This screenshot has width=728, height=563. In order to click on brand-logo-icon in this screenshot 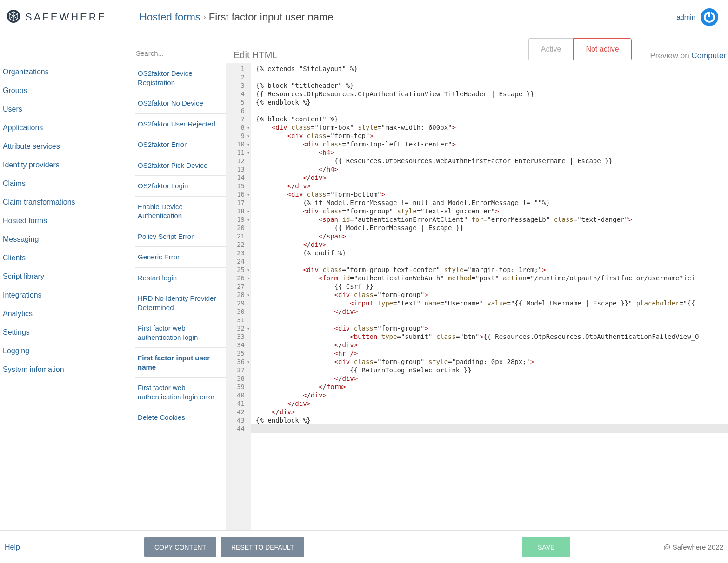, I will do `click(16, 17)`.